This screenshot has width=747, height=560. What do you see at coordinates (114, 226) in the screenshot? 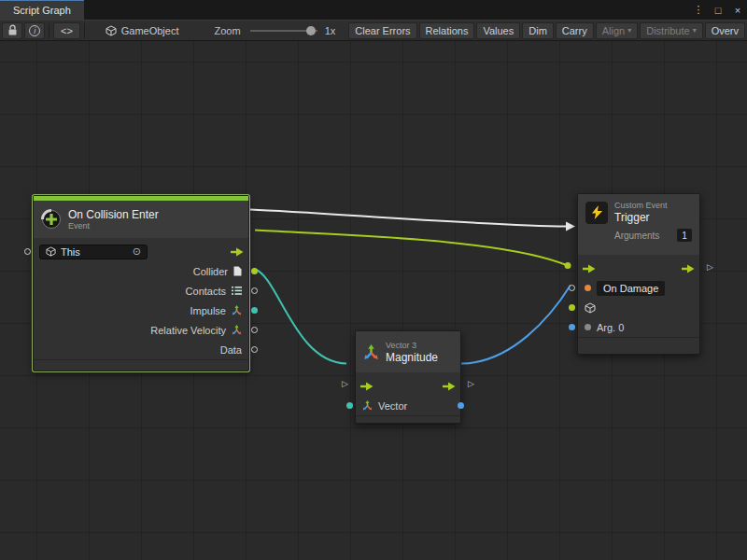
I see `node-subtitle: Event` at bounding box center [114, 226].